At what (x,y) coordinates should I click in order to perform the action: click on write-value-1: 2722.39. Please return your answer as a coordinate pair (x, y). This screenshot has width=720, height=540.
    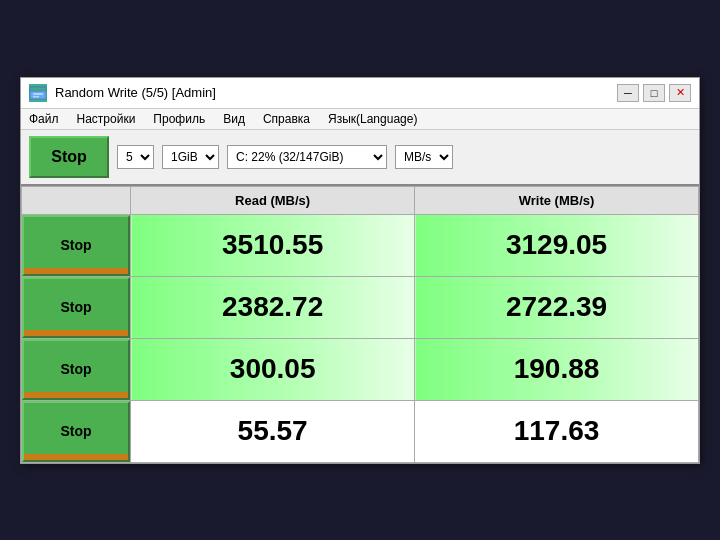
    Looking at the image, I should click on (557, 307).